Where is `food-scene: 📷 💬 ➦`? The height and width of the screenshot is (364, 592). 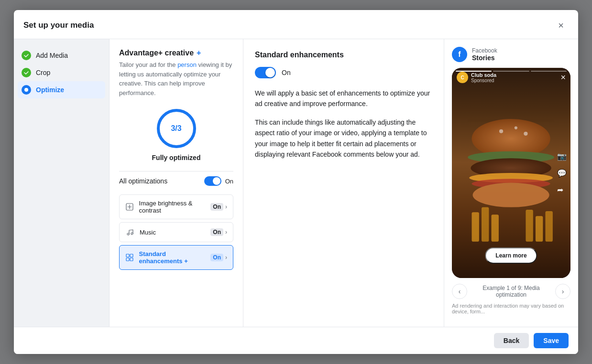 food-scene: 📷 💬 ➦ is located at coordinates (511, 173).